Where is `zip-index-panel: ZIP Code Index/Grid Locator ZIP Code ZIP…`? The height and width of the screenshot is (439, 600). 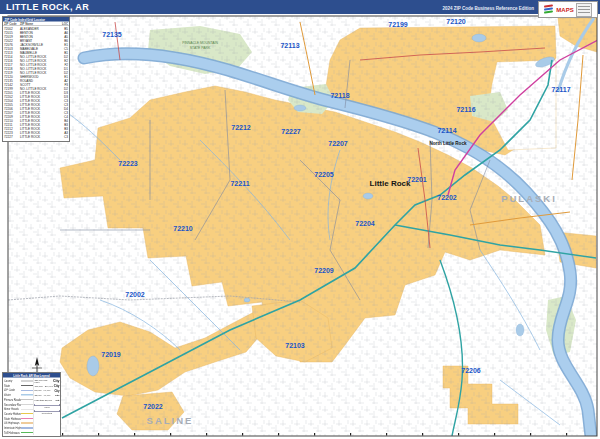 zip-index-panel: ZIP Code Index/Grid Locator ZIP Code ZIP… is located at coordinates (36, 79).